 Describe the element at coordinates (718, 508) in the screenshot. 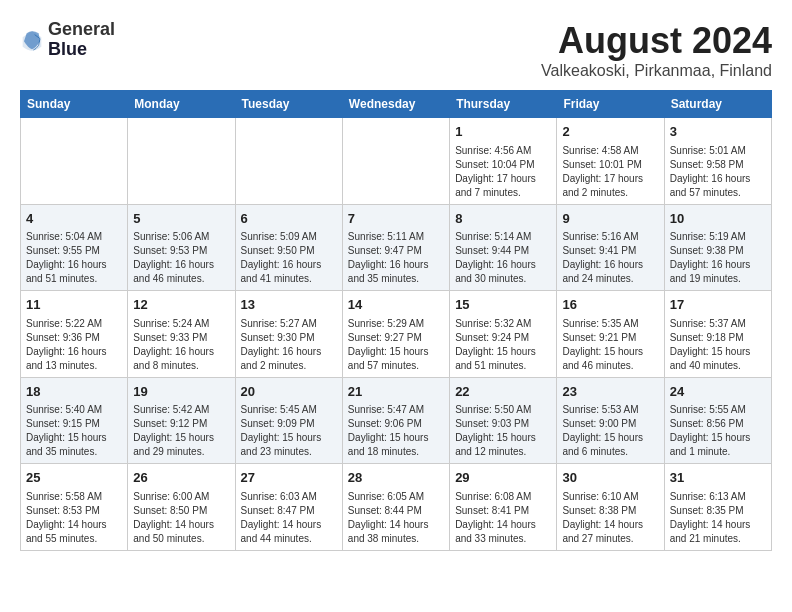

I see `calendar-cell: 31Sunrise: 6:13 AM Sunset: 8:35 PM Dayli…` at that location.